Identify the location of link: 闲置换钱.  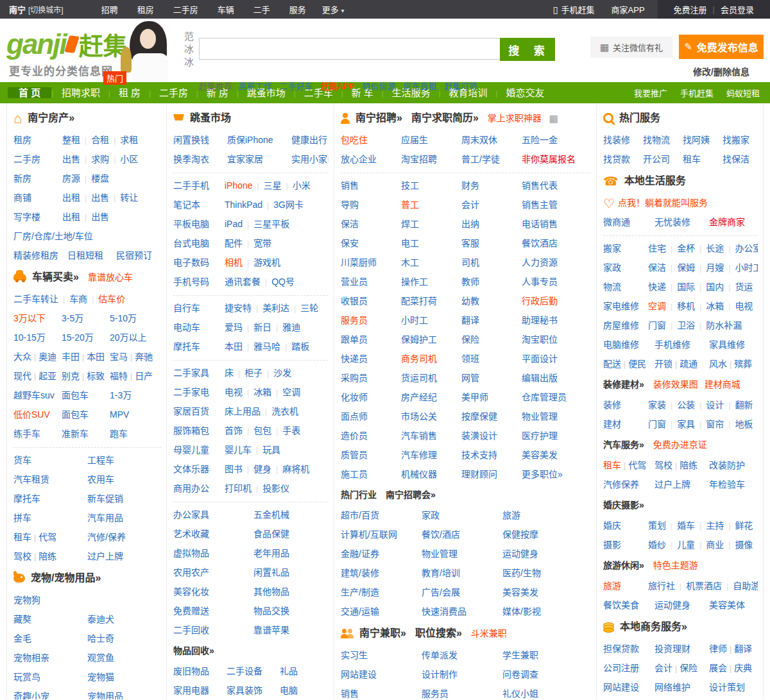
(191, 140).